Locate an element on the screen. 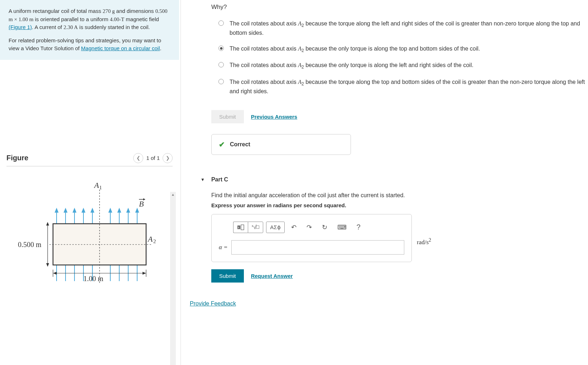  template-tool-button: x is located at coordinates (241, 227).